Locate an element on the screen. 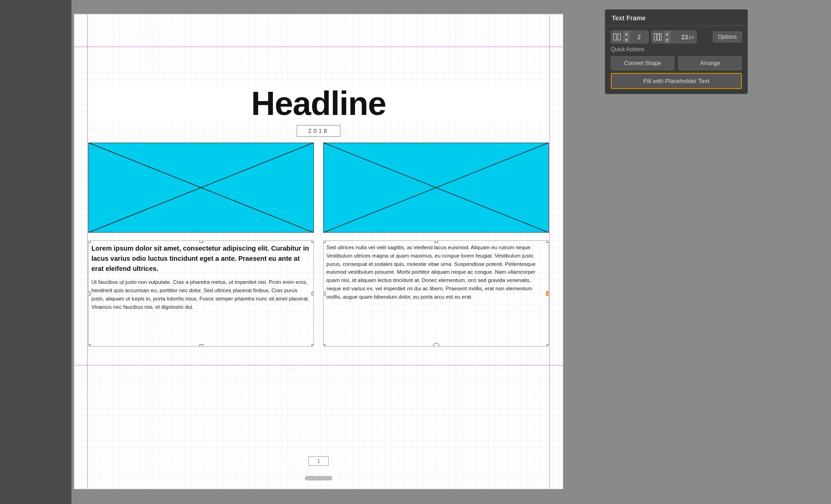 This screenshot has height=504, width=831. guide-vertical-left is located at coordinates (88, 252).